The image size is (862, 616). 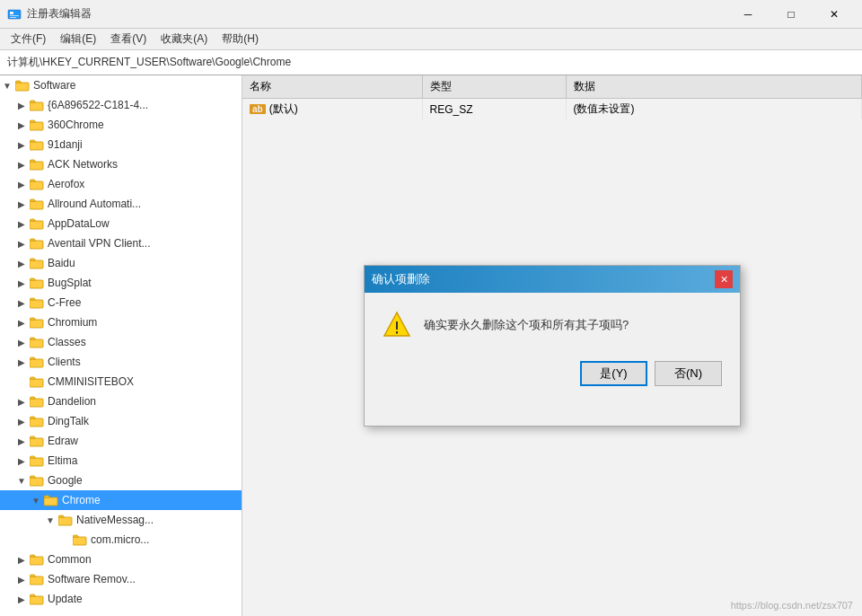 I want to click on dialog-content: 确实要永久删除这个项和所有其子项吗? 是(Y) 否(N), so click(x=552, y=346).